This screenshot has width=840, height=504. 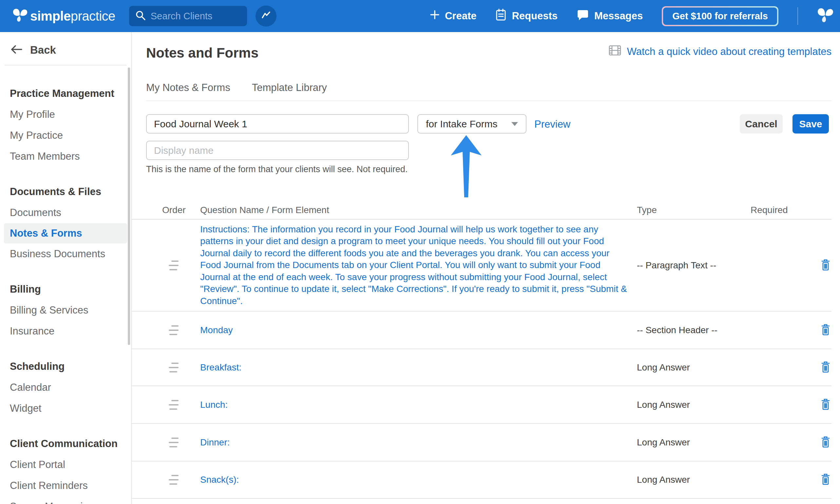 What do you see at coordinates (693, 210) in the screenshot?
I see `col-header-type: Type` at bounding box center [693, 210].